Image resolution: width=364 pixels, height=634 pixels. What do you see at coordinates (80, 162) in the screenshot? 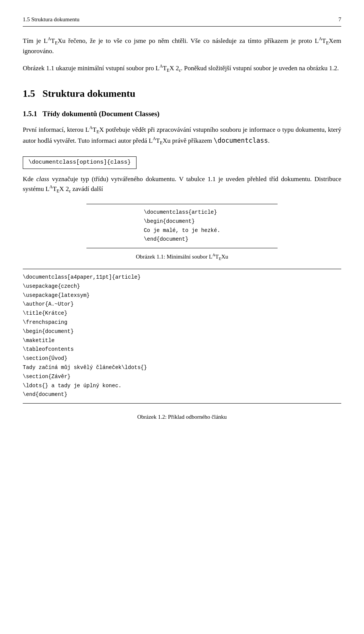
I see `command-box-text: \documentclass[options]{class}` at bounding box center [80, 162].